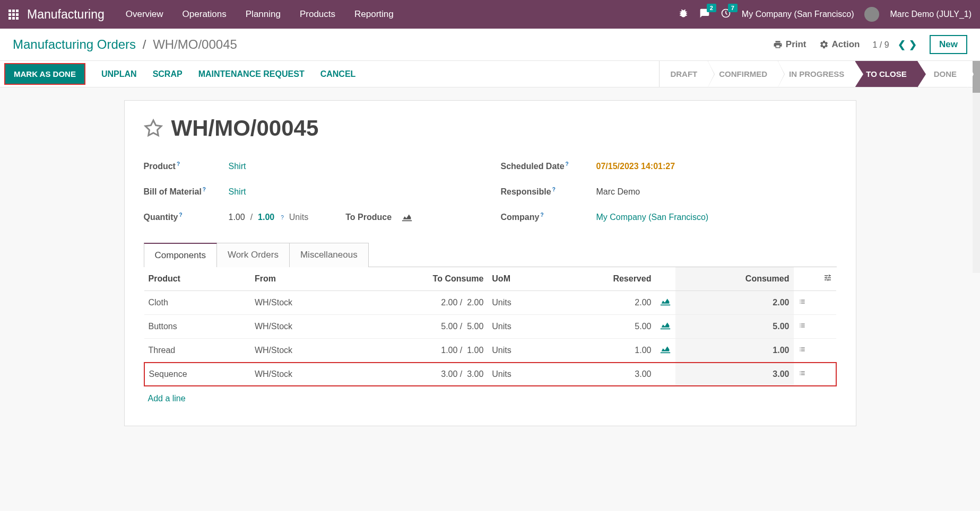 Image resolution: width=980 pixels, height=511 pixels. I want to click on cell-to-consume: 3.00 / 3.00, so click(421, 374).